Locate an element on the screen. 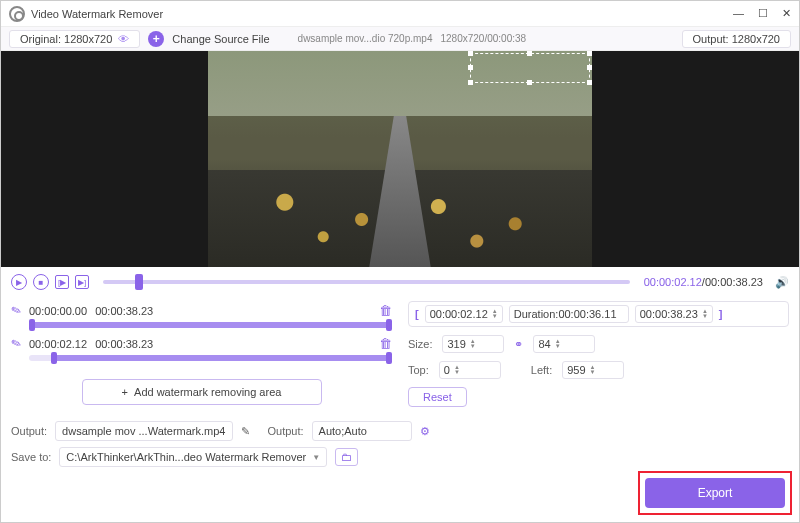  save-path: C:\ArkThinker\ArkThin...deo Watermark Re… is located at coordinates (186, 457).